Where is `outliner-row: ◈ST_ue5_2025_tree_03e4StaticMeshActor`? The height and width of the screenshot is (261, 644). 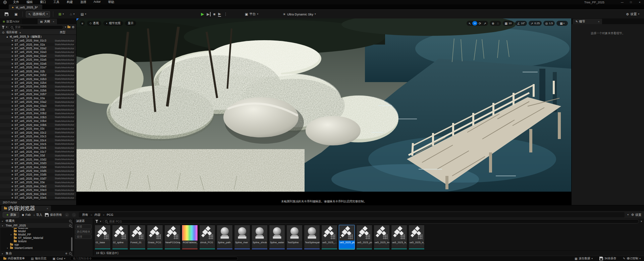
outliner-row: ◈ST_ue5_2025_tree_03e4StaticMeshActor is located at coordinates (38, 194).